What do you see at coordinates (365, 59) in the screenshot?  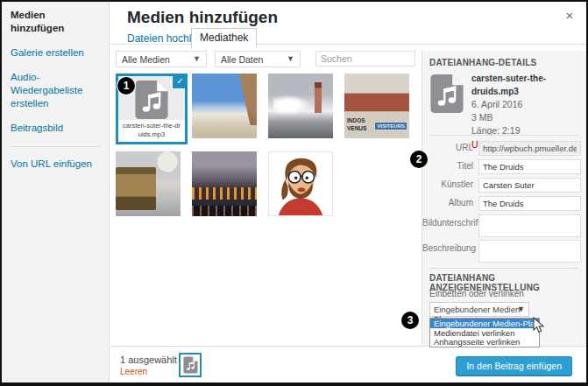 I see `search-input` at bounding box center [365, 59].